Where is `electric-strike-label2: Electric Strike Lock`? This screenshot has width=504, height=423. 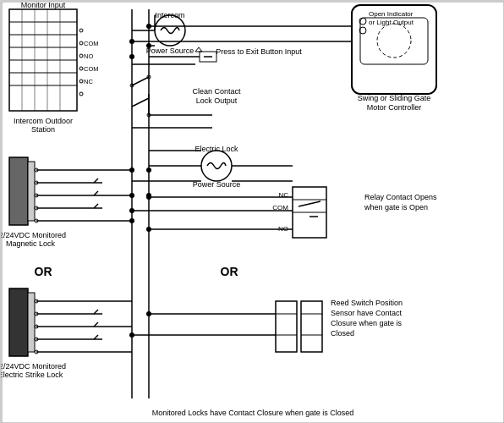
electric-strike-label2: Electric Strike Lock is located at coordinates (32, 375).